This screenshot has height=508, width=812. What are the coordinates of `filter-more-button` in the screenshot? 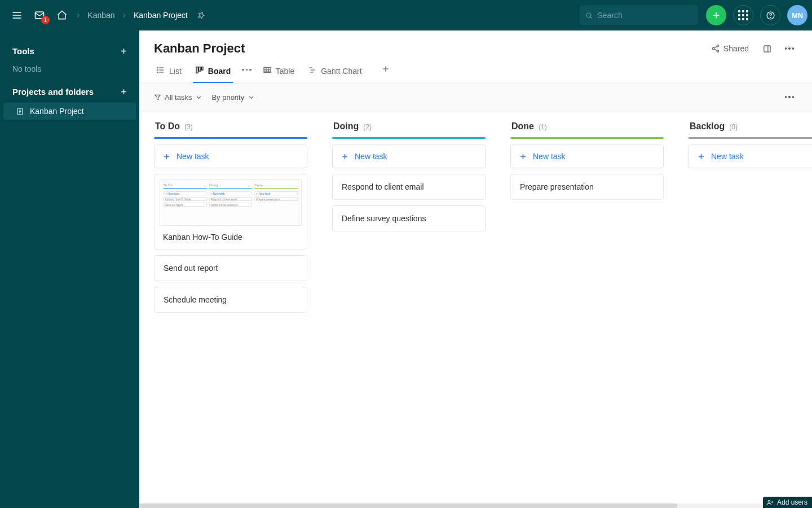 It's located at (789, 97).